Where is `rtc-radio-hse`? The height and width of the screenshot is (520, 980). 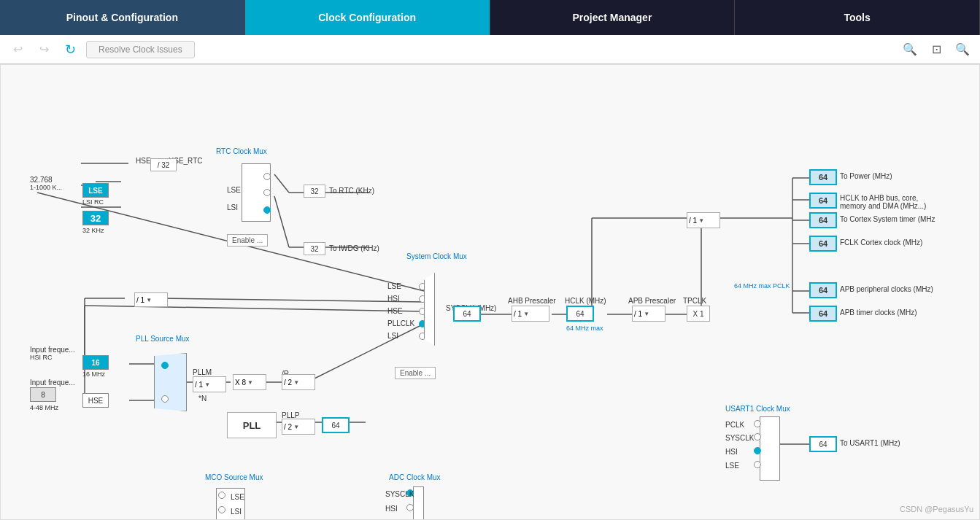 rtc-radio-hse is located at coordinates (267, 176).